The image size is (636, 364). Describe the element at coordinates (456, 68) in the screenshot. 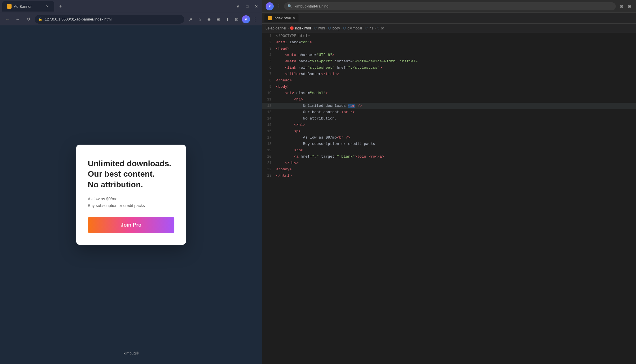

I see `line-content-6: <link rel="stylesheet" href="./styles.cs…` at that location.